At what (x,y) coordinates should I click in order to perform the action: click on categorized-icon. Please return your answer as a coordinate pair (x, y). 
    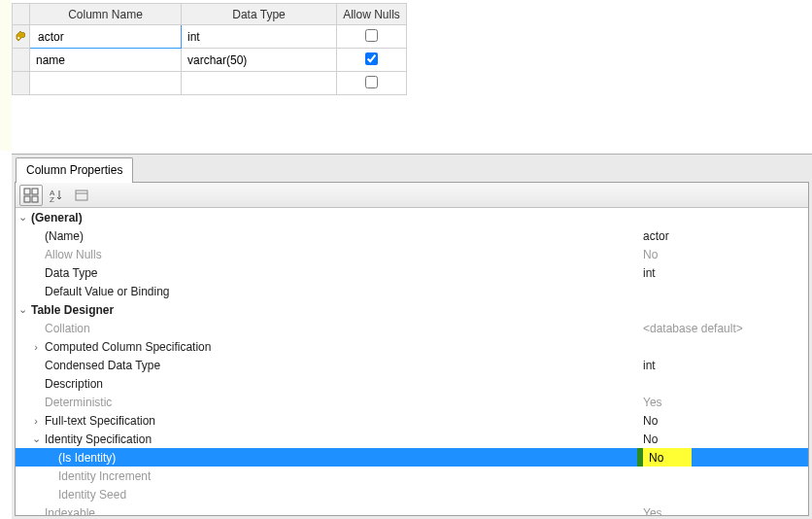
    Looking at the image, I should click on (31, 195).